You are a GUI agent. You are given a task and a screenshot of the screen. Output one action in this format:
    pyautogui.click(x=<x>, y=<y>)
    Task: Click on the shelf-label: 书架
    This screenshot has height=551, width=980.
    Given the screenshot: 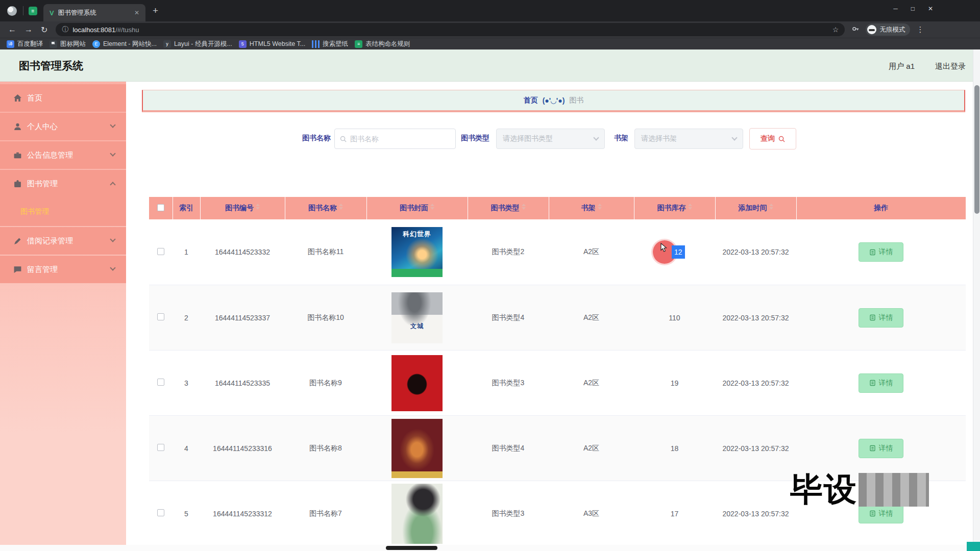 What is the action you would take?
    pyautogui.click(x=621, y=138)
    